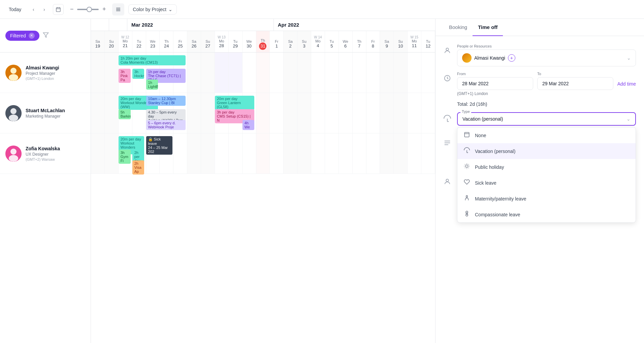 The image size is (644, 343). I want to click on to-date-field: To 29 Mar 2022, so click(575, 81).